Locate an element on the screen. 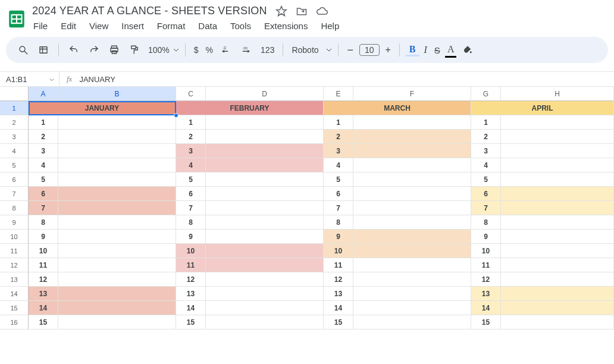  decrease-decimal-icon: .0 is located at coordinates (227, 50).